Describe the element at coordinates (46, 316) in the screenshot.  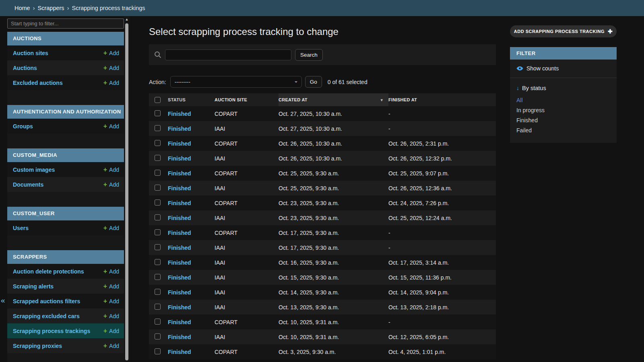
I see `sidebar-item-link: Scrapping excluded cars` at that location.